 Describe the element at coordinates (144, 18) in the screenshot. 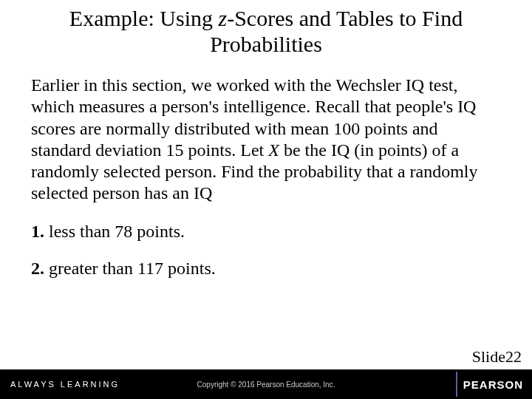

I see `title-pre: Example: Using` at that location.